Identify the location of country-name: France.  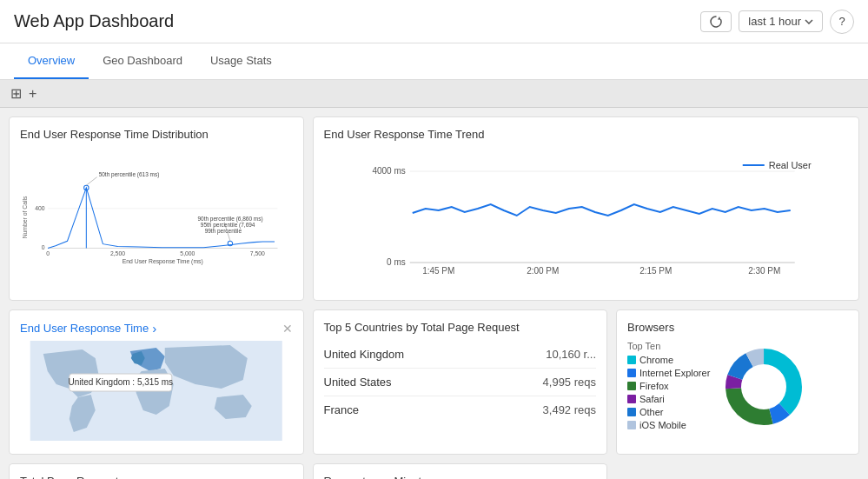
(341, 410).